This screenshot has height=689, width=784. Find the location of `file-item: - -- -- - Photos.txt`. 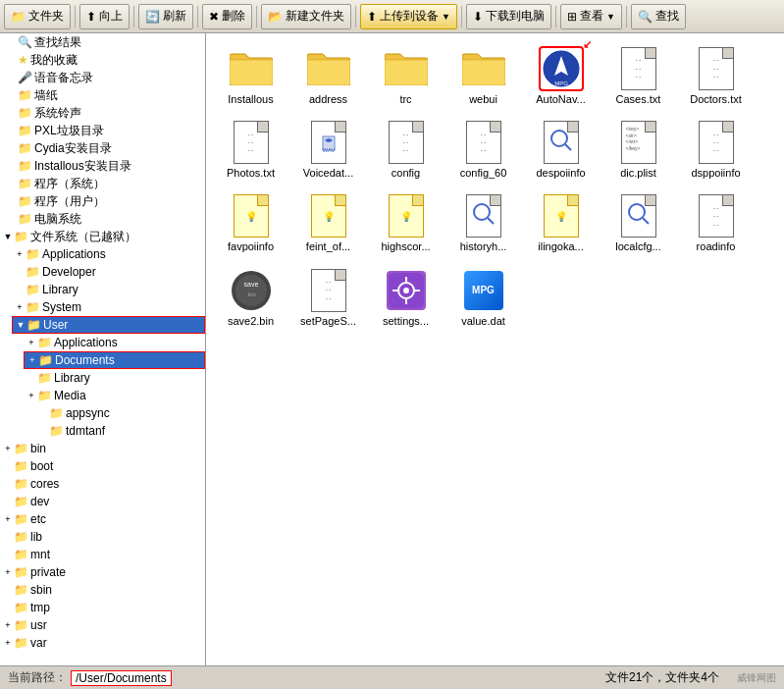

file-item: - -- -- - Photos.txt is located at coordinates (251, 149).